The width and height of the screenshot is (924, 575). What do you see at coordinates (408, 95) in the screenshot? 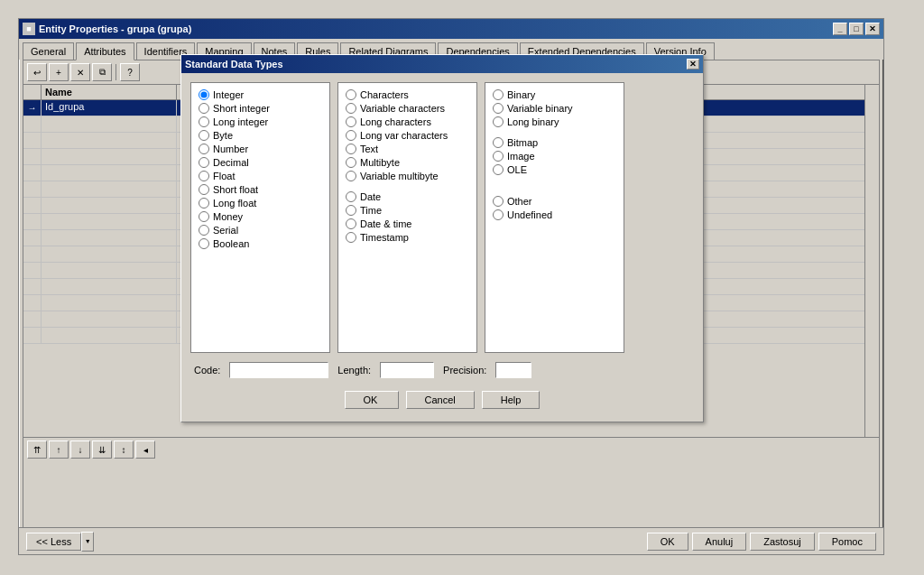
I see `list-item: Characters` at bounding box center [408, 95].